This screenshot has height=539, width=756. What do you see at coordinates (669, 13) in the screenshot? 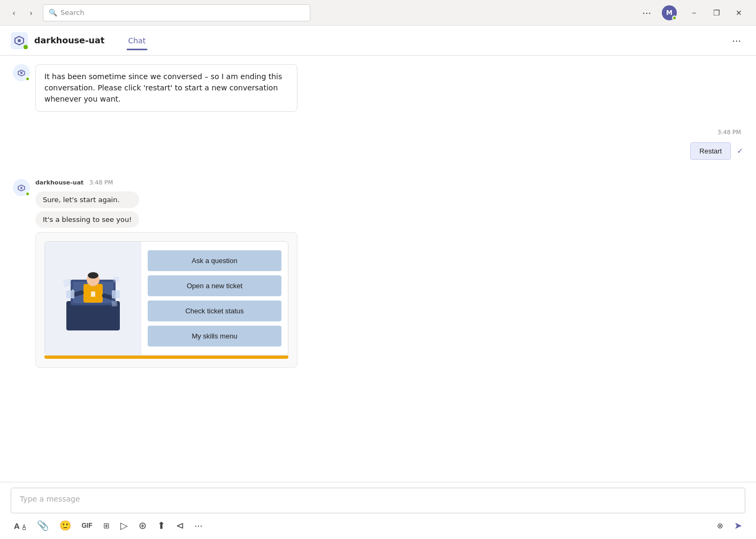
I see `avatar: M` at bounding box center [669, 13].